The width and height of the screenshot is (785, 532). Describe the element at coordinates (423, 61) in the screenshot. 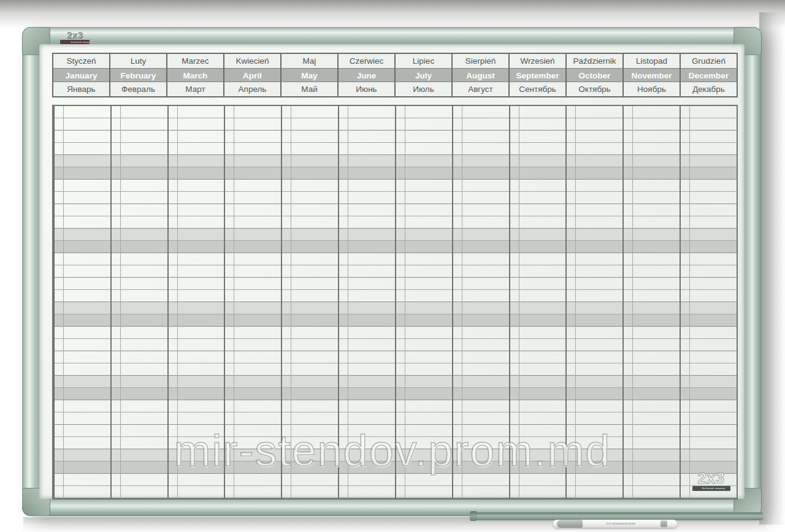

I see `month-name-pl: Lipiec` at that location.